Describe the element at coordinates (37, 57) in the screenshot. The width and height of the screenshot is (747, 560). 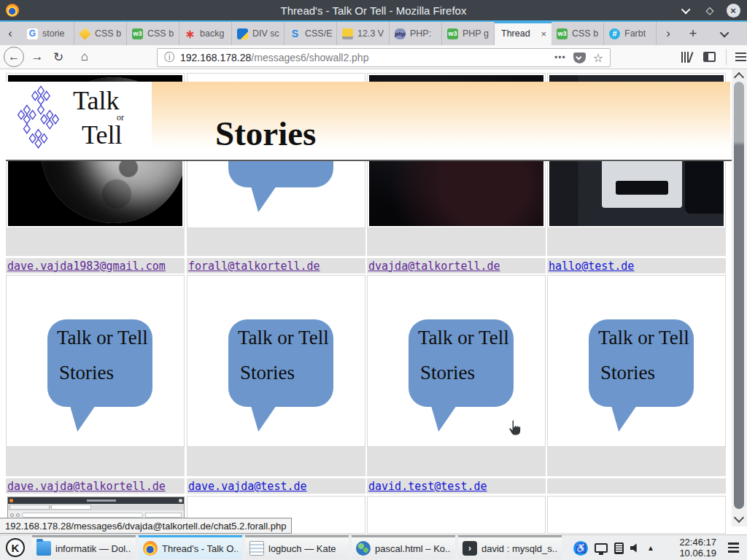
I see `forward-button: →` at that location.